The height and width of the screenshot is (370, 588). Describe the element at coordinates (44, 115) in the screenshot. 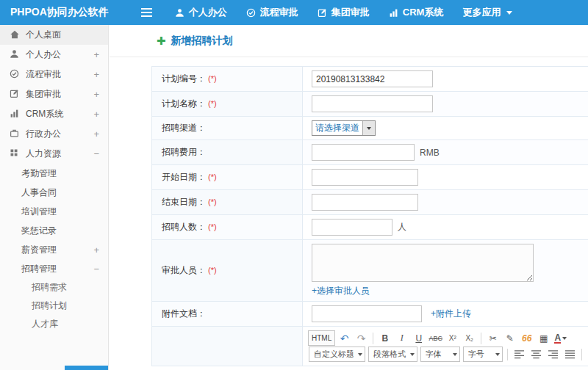

I see `sidebar-item-label: CRM系统` at that location.